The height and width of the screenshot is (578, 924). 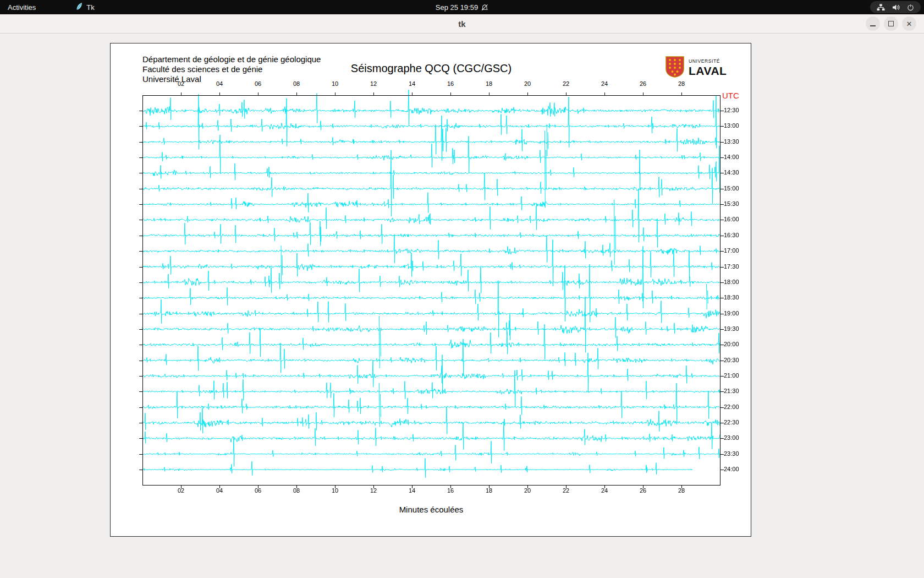 What do you see at coordinates (910, 24) in the screenshot?
I see `close-icon: ✕` at bounding box center [910, 24].